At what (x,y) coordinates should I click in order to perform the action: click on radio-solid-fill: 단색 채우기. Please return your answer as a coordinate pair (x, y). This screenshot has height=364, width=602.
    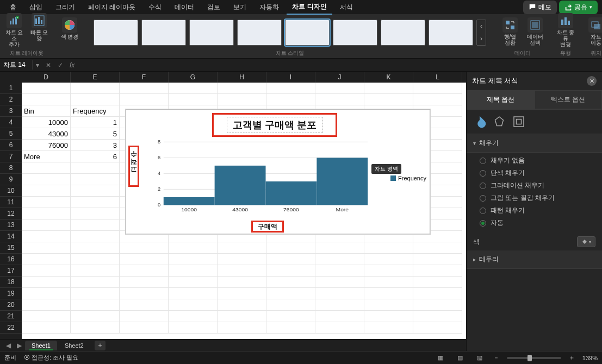
    Looking at the image, I should click on (537, 173).